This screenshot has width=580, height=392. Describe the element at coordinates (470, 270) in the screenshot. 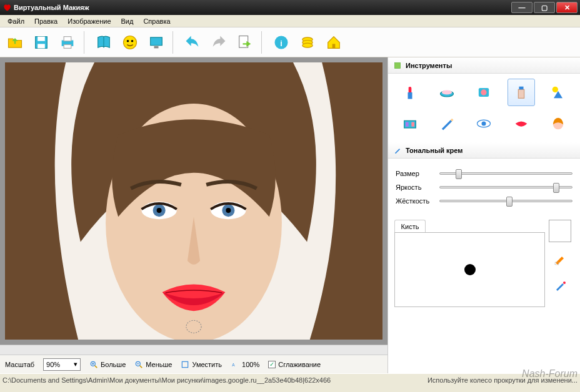

I see `brush-preview` at that location.